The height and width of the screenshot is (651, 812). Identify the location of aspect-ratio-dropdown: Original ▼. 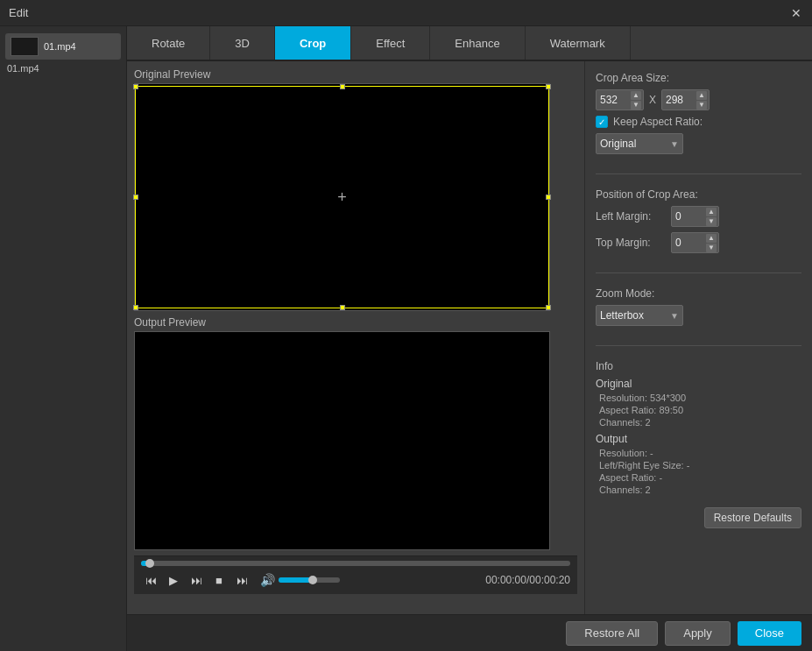
(639, 144).